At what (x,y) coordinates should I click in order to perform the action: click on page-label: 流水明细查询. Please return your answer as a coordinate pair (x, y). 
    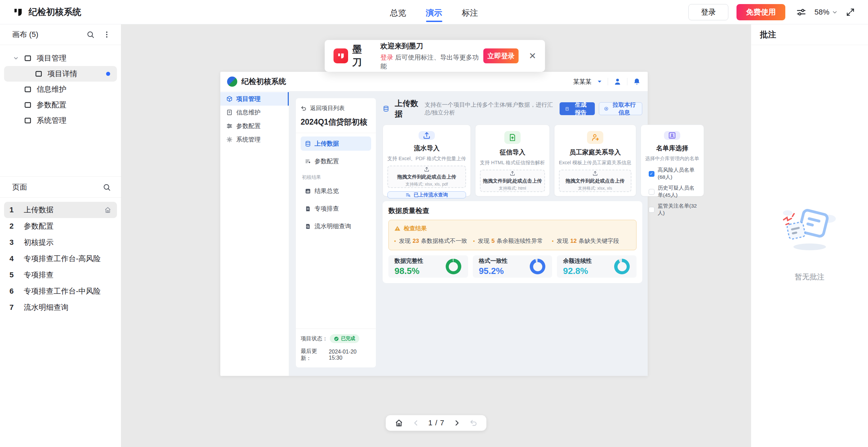
    Looking at the image, I should click on (46, 307).